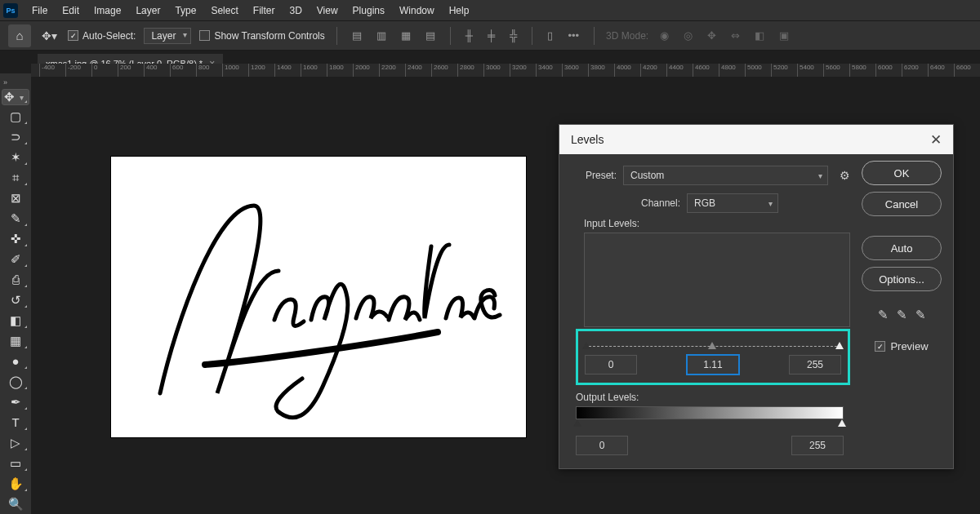  What do you see at coordinates (369, 11) in the screenshot?
I see `menu-plugins: Plugins` at bounding box center [369, 11].